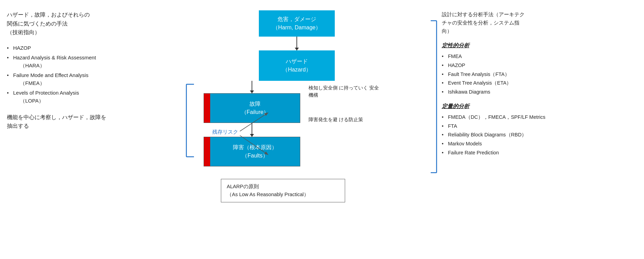 The width and height of the screenshot is (644, 259). What do you see at coordinates (539, 75) in the screenshot?
I see `qualitative-list: FMEA HAZOP Fault Tree Analysis（FTA） Even…` at bounding box center [539, 75].